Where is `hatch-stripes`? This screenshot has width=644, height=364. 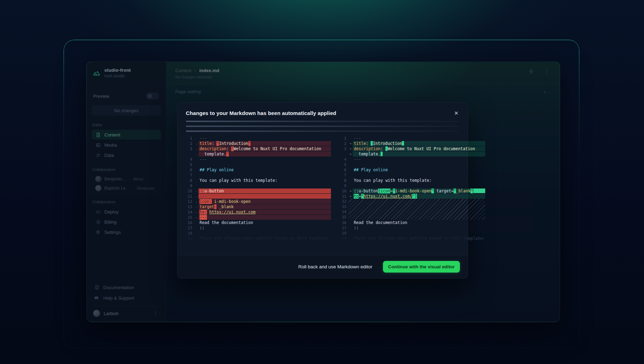 hatch-stripes is located at coordinates (417, 209).